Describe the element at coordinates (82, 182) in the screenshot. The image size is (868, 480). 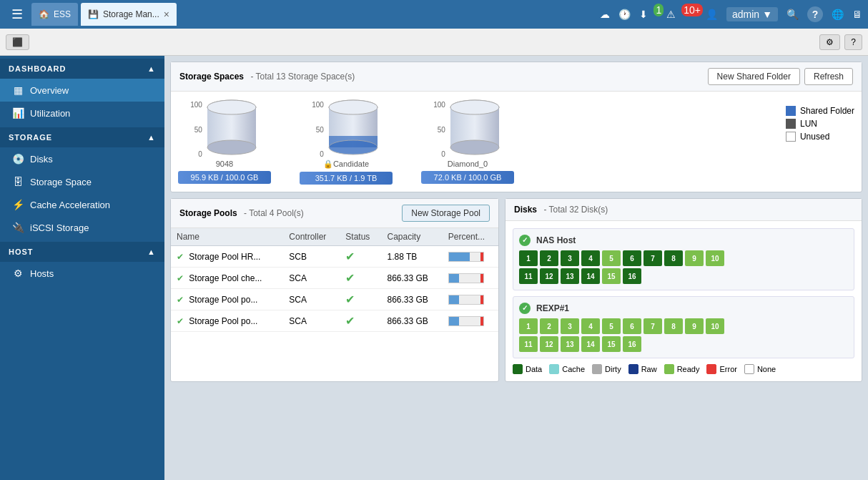
I see `sidebar-item-storage-space: 🗄 Storage Space` at that location.